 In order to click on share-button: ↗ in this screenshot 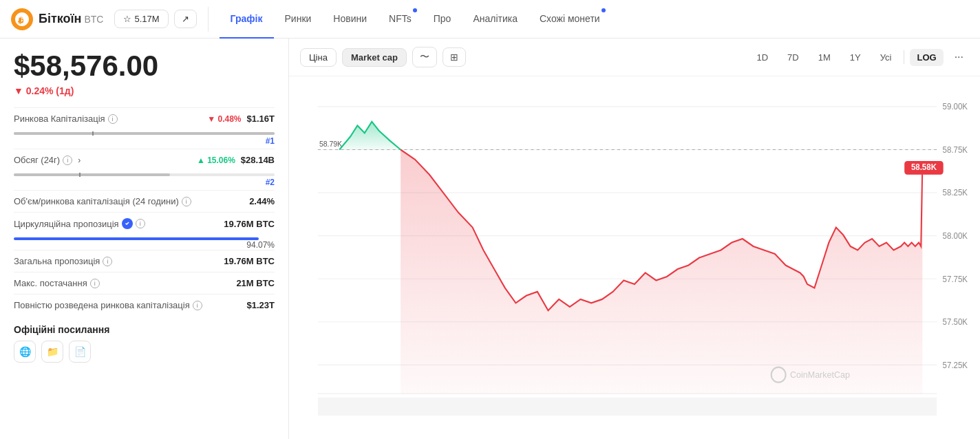, I will do `click(186, 19)`.